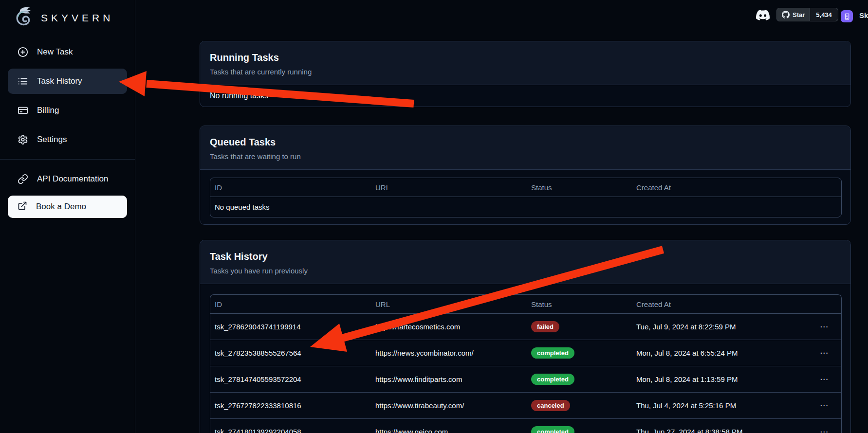 Image resolution: width=868 pixels, height=433 pixels. I want to click on task-created-at-cell: Thu, Jul 4, 2024 at 5:25:16 PM, so click(720, 406).